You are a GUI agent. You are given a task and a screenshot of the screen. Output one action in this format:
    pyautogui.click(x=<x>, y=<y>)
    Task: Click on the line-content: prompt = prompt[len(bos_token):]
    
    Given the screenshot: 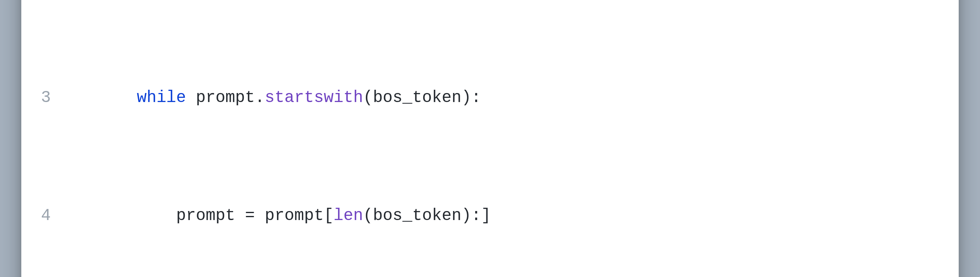 What is the action you would take?
    pyautogui.click(x=503, y=216)
    